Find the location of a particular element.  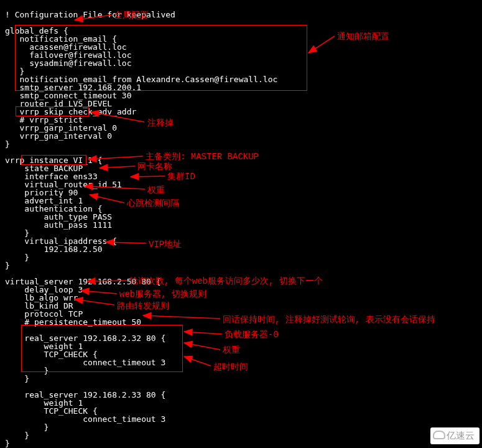

ann-session-keep: 回话保持时间, 注释掉好测试轮询, 表示没有会话保持 is located at coordinates (329, 320).